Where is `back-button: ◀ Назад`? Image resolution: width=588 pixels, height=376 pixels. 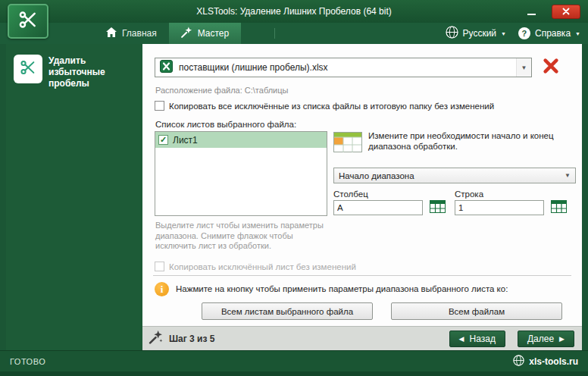 back-button: ◀ Назад is located at coordinates (477, 339).